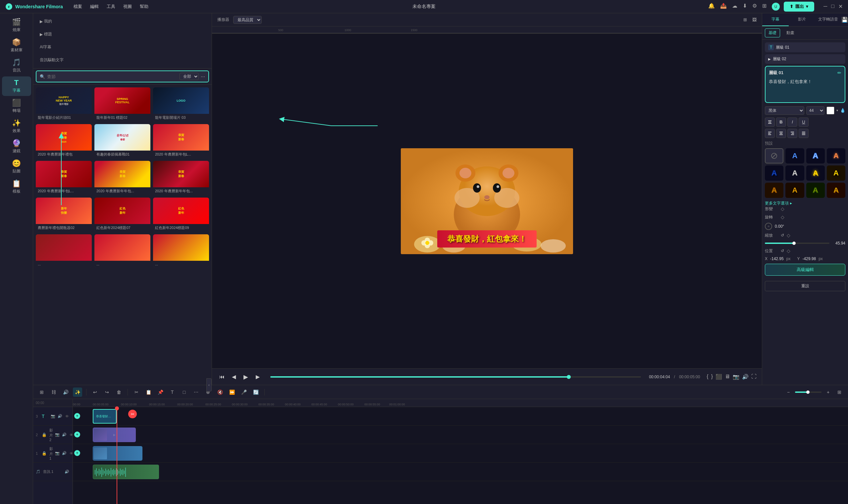  Describe the element at coordinates (808, 392) in the screenshot. I see `zoom-thumb` at that location.